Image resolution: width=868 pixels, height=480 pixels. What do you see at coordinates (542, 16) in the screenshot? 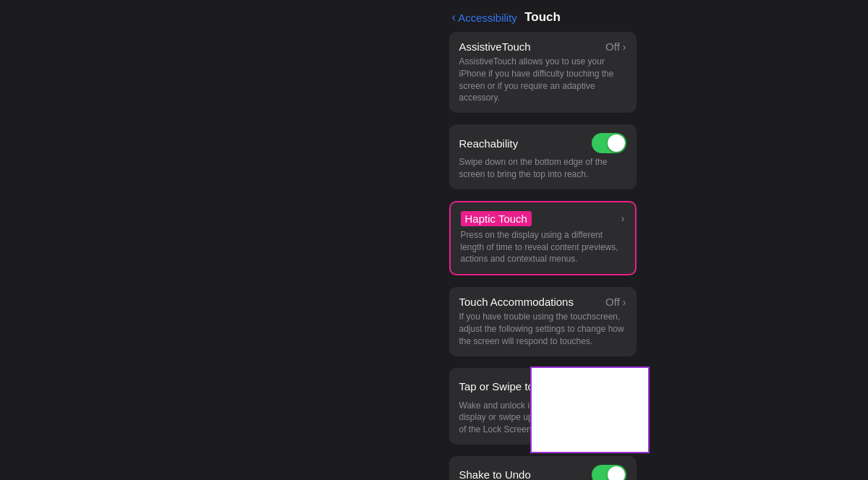
I see `nav-bar: ‹ Accessibility Touch` at bounding box center [542, 16].